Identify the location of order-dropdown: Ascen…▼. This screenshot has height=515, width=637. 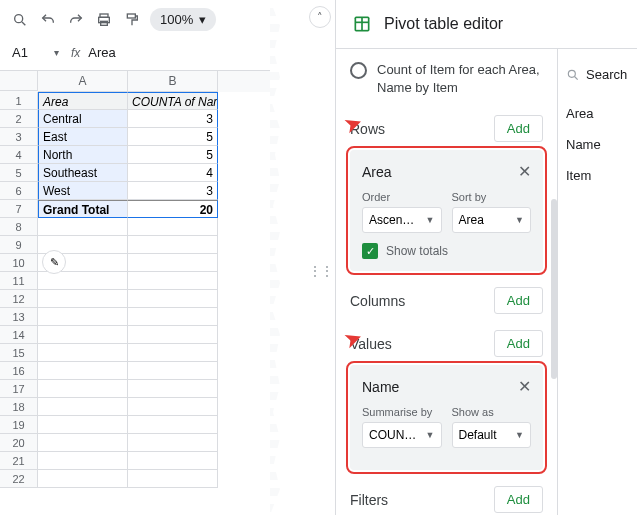
(402, 220).